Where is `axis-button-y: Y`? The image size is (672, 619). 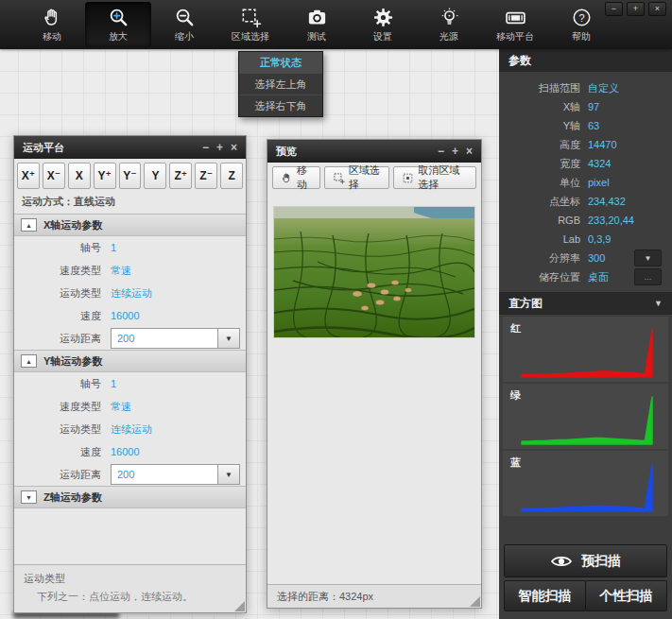 axis-button-y: Y is located at coordinates (155, 176).